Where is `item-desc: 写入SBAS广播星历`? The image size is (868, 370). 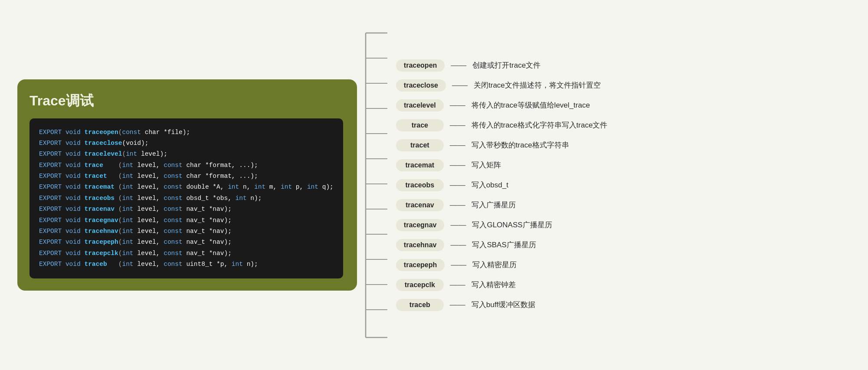 item-desc: 写入SBAS广播星历 is located at coordinates (504, 245).